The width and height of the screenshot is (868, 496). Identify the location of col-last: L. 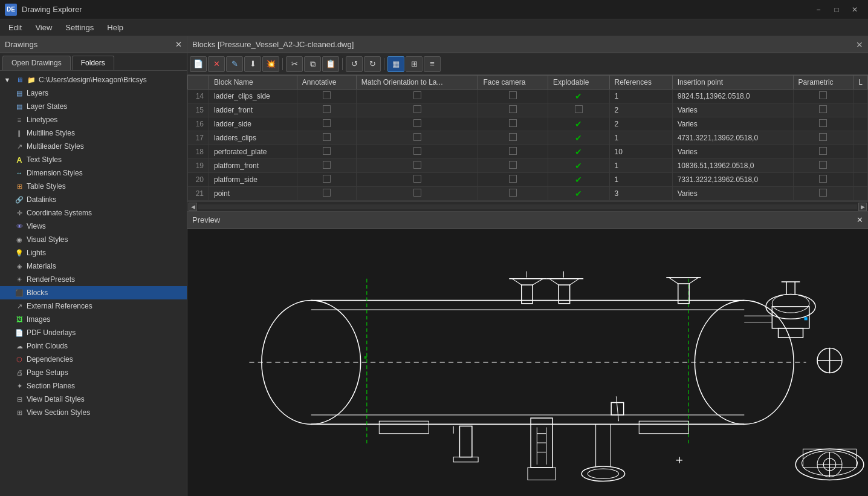
(861, 82).